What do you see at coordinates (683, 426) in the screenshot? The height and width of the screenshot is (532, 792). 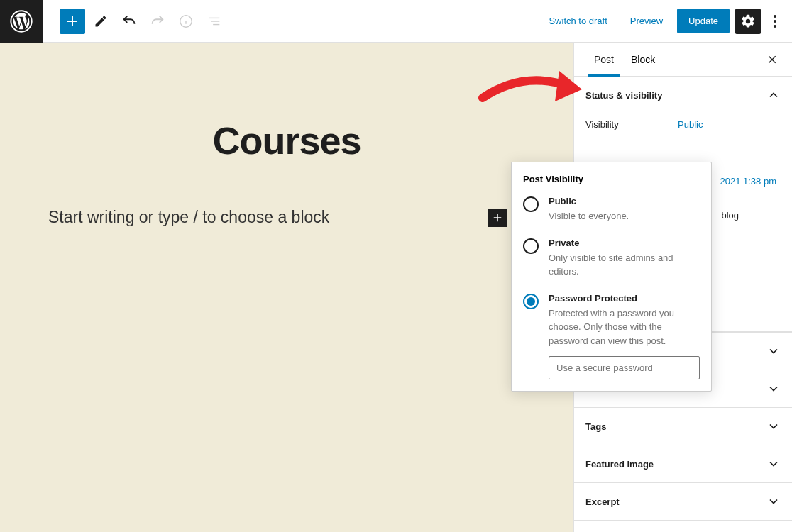 I see `panel-header-tags: Tags` at bounding box center [683, 426].